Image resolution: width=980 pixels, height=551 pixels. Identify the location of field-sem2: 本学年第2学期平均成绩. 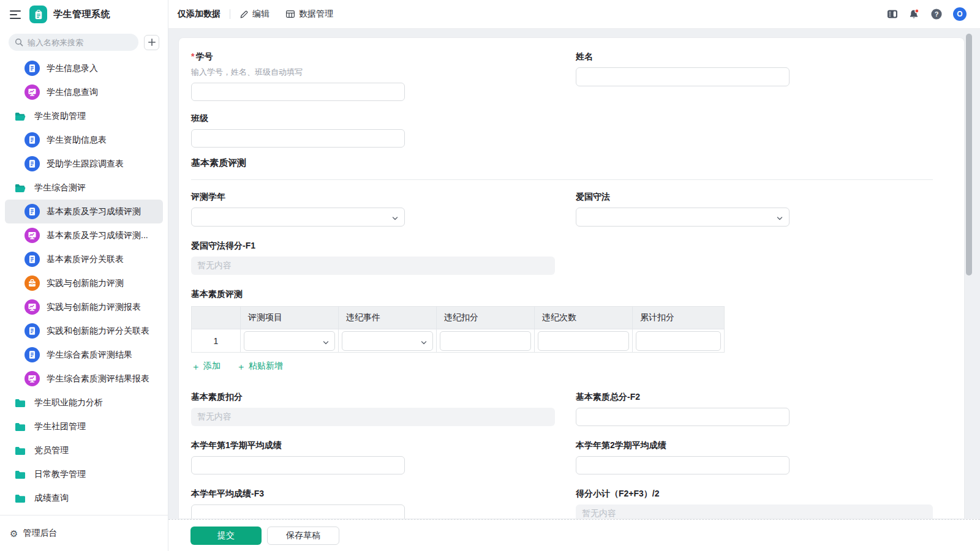
(682, 457).